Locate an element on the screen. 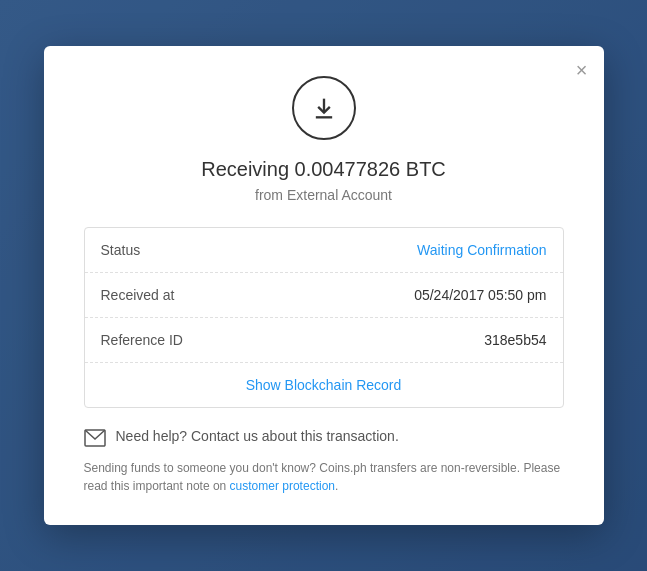 This screenshot has width=647, height=571. download-arrow-icon is located at coordinates (324, 108).